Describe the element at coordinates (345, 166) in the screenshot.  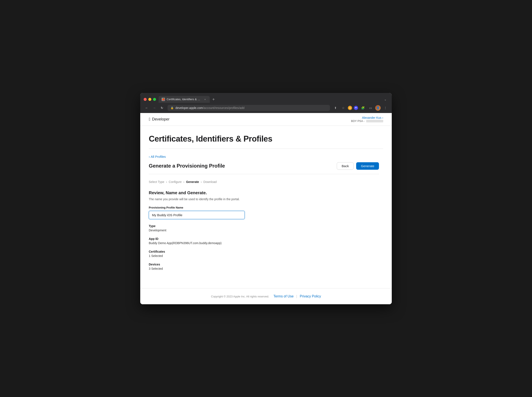
I see `back-button: Back` at that location.